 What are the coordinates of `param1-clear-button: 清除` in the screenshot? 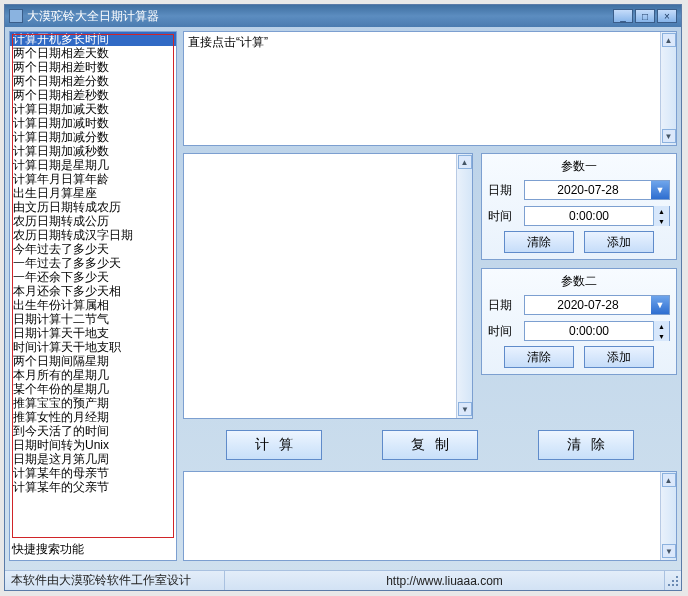 It's located at (539, 242).